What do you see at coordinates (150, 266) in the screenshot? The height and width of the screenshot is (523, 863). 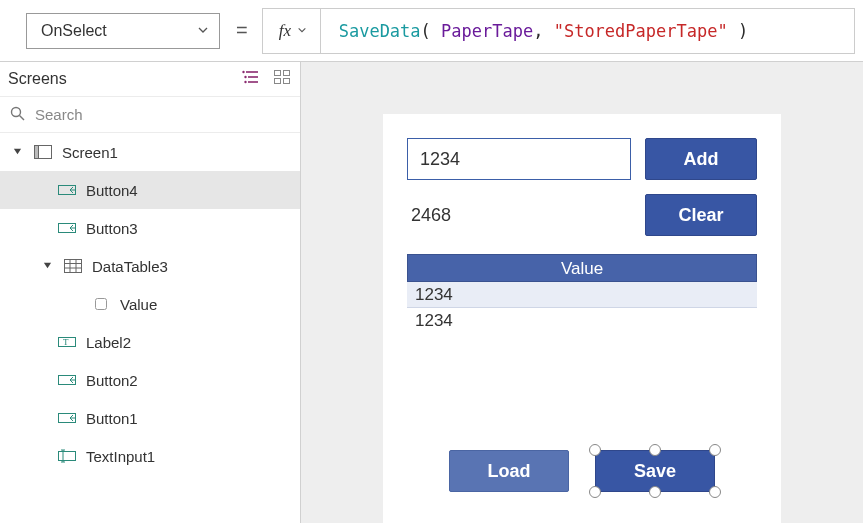 I see `tree-item-datatable3: DataTable3` at bounding box center [150, 266].